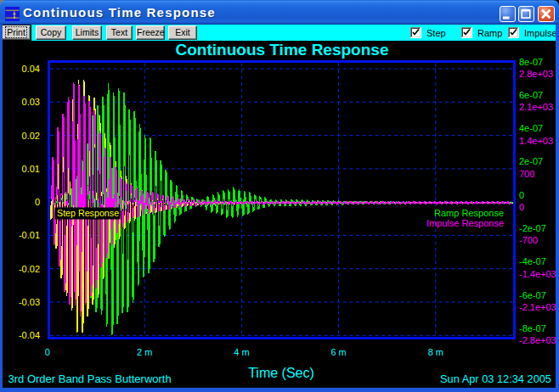 Image resolution: width=559 pixels, height=392 pixels. I want to click on svg-text: 4e-07, so click(531, 128).